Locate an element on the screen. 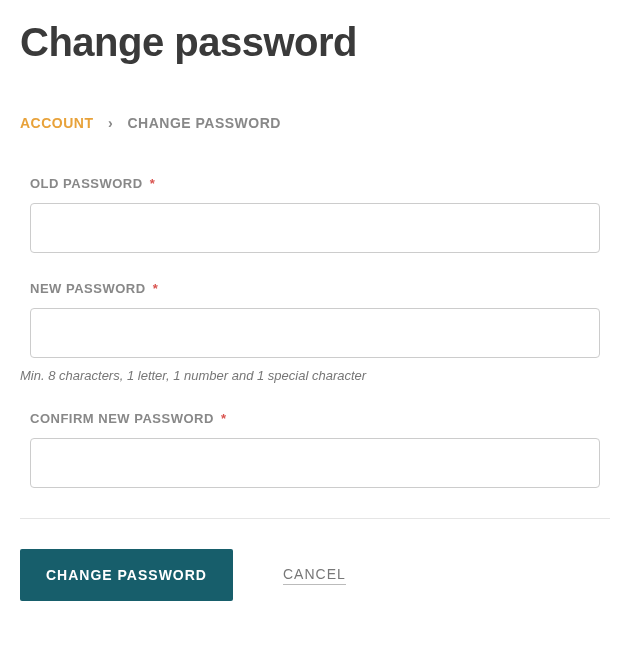 The width and height of the screenshot is (630, 668). breadcrumb-current: CHANGE PASSWORD is located at coordinates (204, 123).